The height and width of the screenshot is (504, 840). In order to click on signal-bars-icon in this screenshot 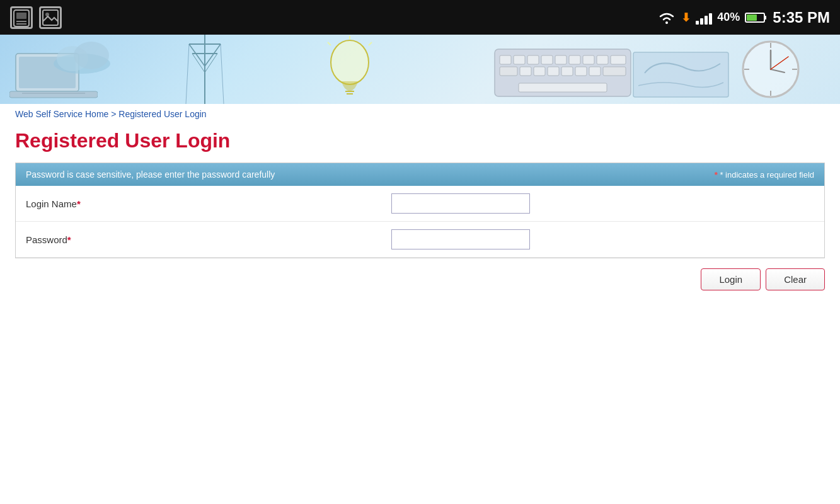, I will do `click(704, 18)`.